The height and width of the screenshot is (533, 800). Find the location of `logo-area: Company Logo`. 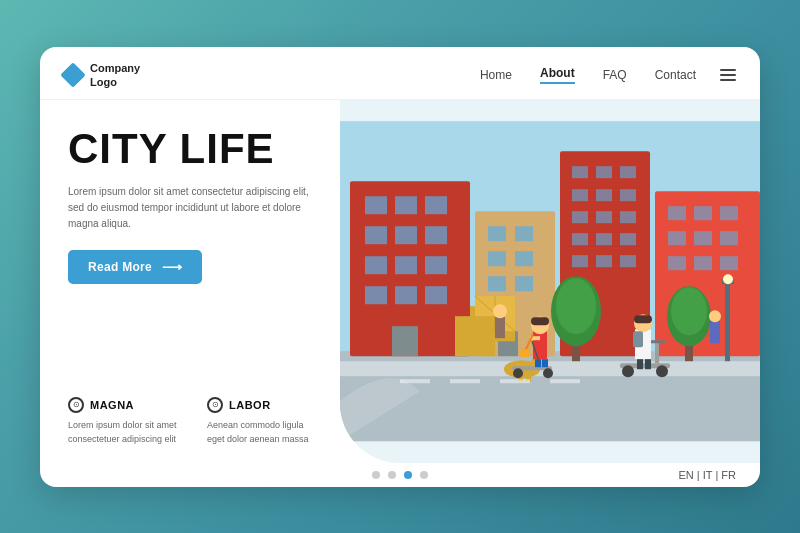

logo-area: Company Logo is located at coordinates (102, 76).